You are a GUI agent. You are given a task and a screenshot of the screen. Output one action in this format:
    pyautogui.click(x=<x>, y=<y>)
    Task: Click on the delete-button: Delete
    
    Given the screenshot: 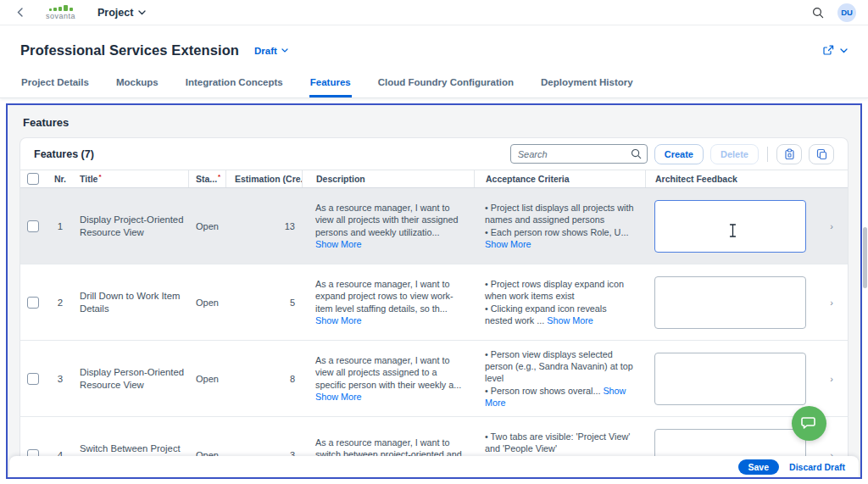 What is the action you would take?
    pyautogui.click(x=734, y=154)
    